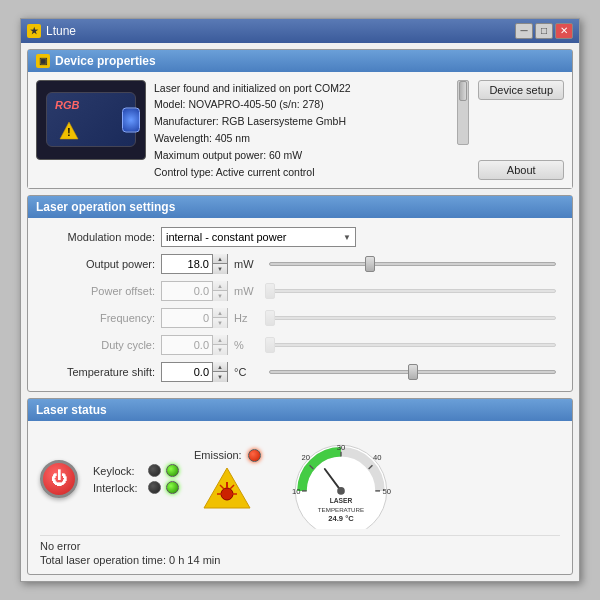  What do you see at coordinates (258, 237) in the screenshot?
I see `modulation-combo: internal - constant power ▼` at bounding box center [258, 237].